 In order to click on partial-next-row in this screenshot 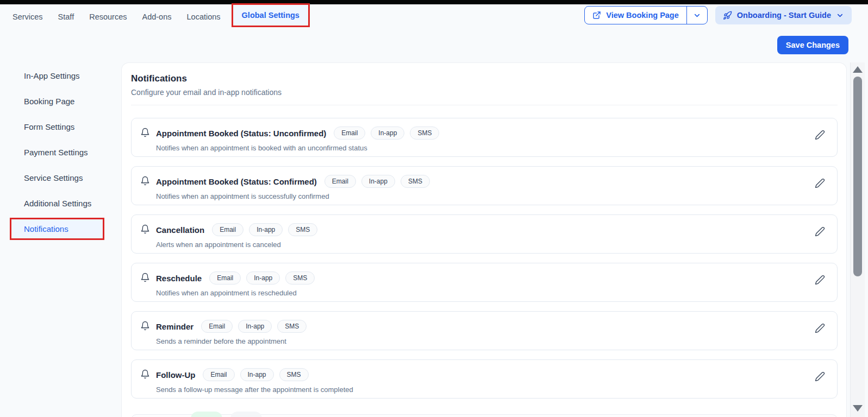, I will do `click(484, 414)`.